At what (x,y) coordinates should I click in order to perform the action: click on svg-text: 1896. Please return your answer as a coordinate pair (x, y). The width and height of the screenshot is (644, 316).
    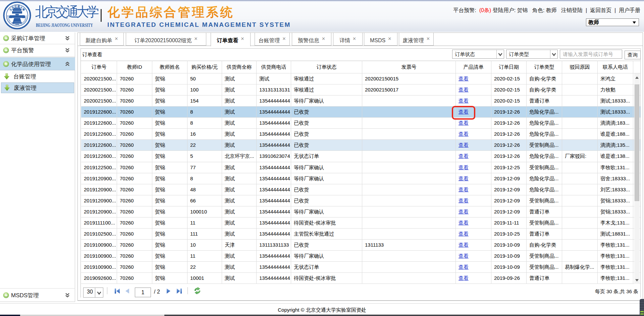
    Looking at the image, I should click on (17, 24).